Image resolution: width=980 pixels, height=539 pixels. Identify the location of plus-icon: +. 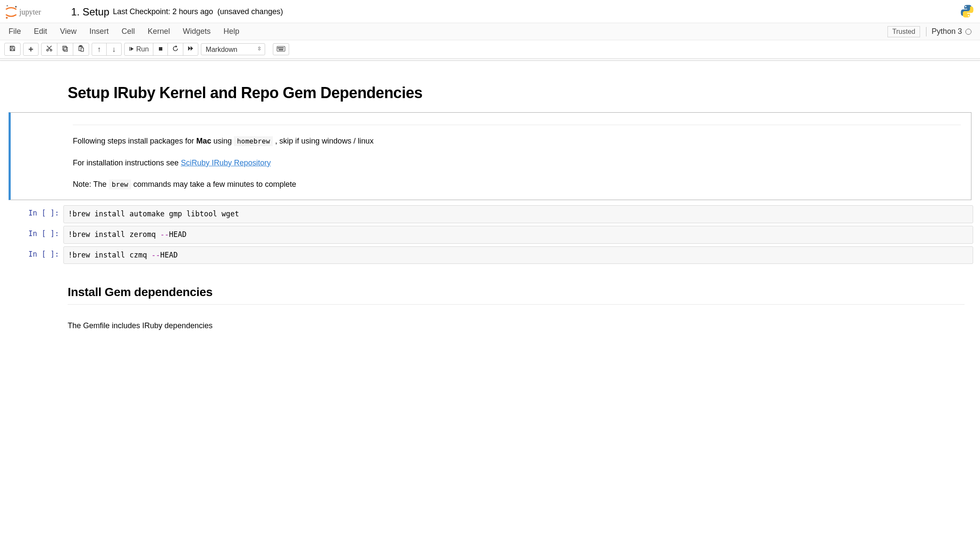
(31, 50).